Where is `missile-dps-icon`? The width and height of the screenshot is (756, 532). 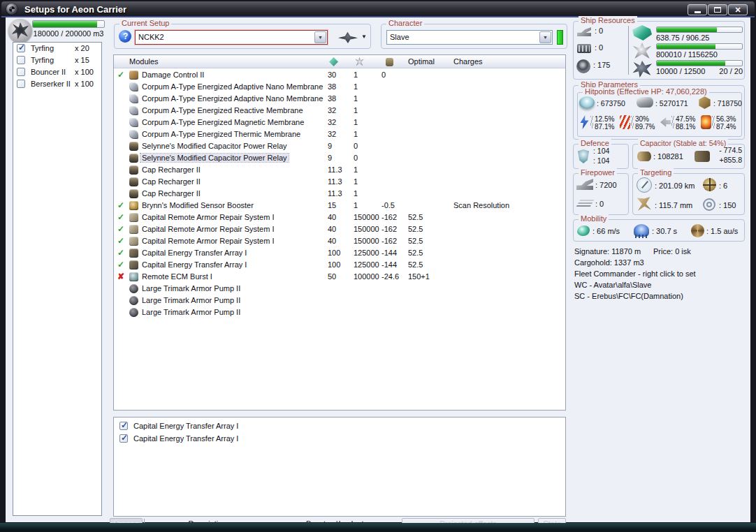 missile-dps-icon is located at coordinates (586, 204).